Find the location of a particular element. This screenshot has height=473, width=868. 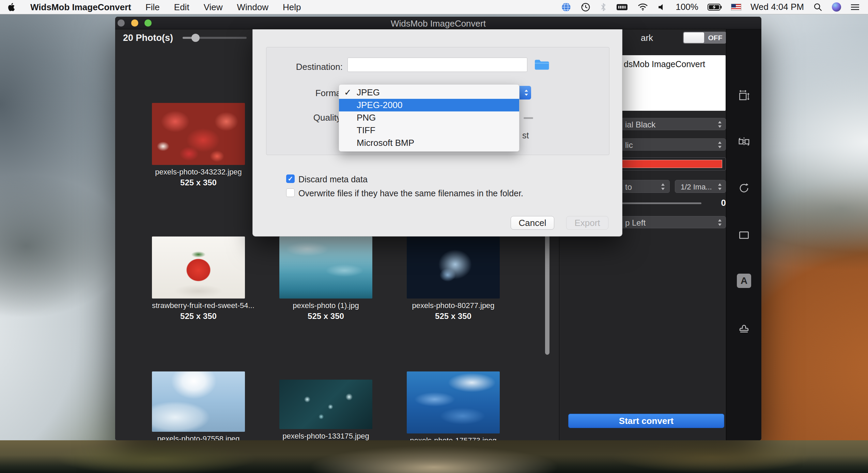

cancel-button: Cancel is located at coordinates (532, 223).